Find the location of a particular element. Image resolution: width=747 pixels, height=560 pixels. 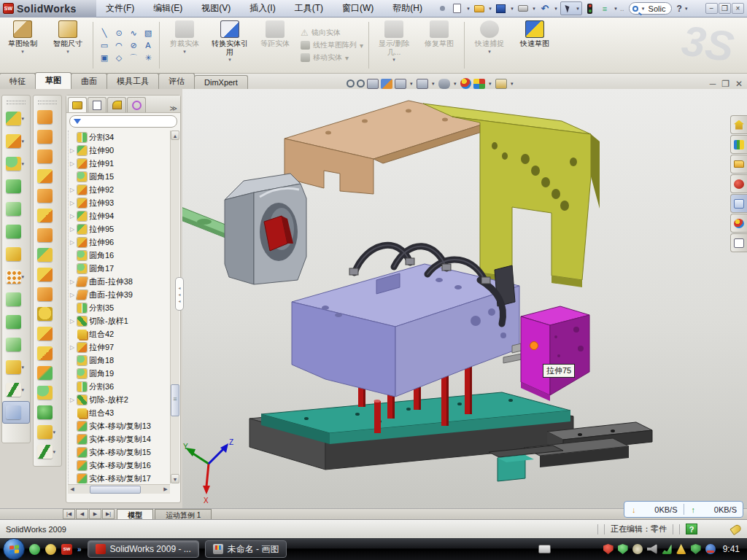

dimxpert-manager-tab is located at coordinates (136, 105).